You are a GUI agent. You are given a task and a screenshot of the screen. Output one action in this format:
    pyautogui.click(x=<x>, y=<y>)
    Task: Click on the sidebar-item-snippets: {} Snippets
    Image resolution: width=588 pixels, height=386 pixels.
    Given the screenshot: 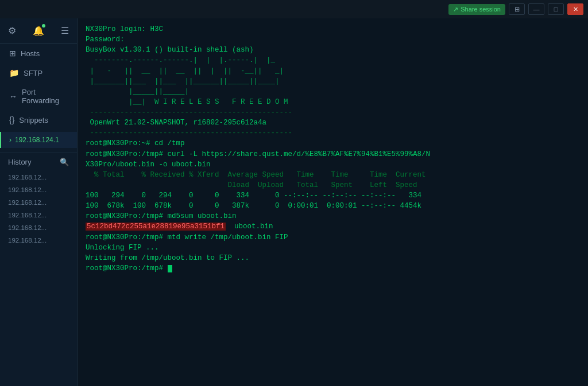 What is the action you would take?
    pyautogui.click(x=38, y=120)
    